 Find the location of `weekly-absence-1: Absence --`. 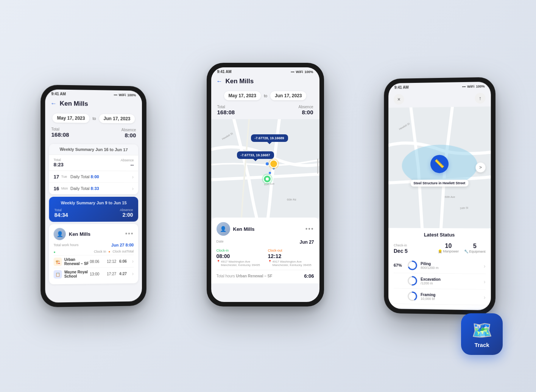

weekly-absence-1: Absence -- is located at coordinates (127, 163).